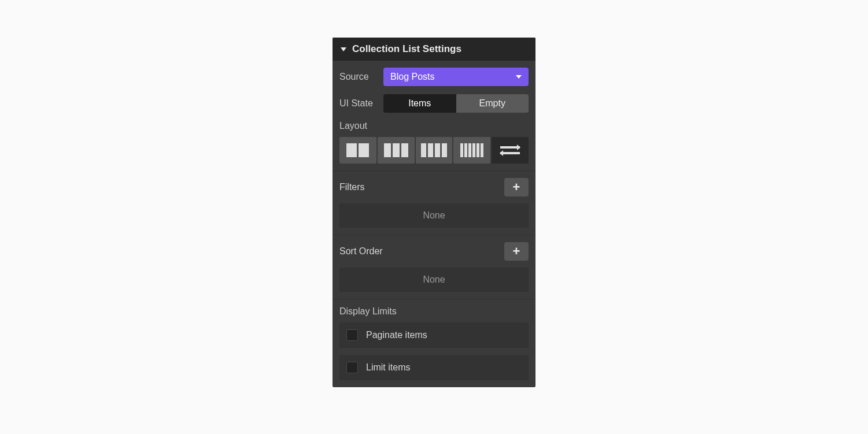 Image resolution: width=868 pixels, height=434 pixels. I want to click on add-sort-button: +, so click(516, 251).